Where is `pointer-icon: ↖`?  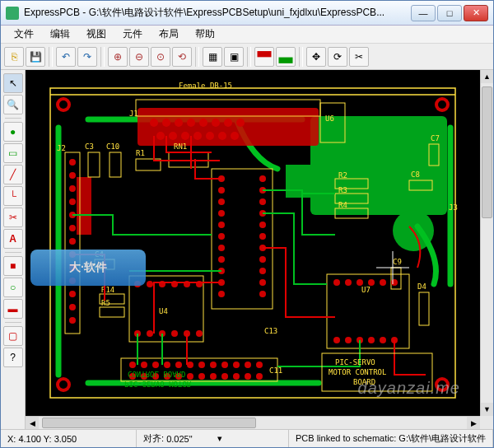 pointer-icon: ↖ is located at coordinates (13, 83).